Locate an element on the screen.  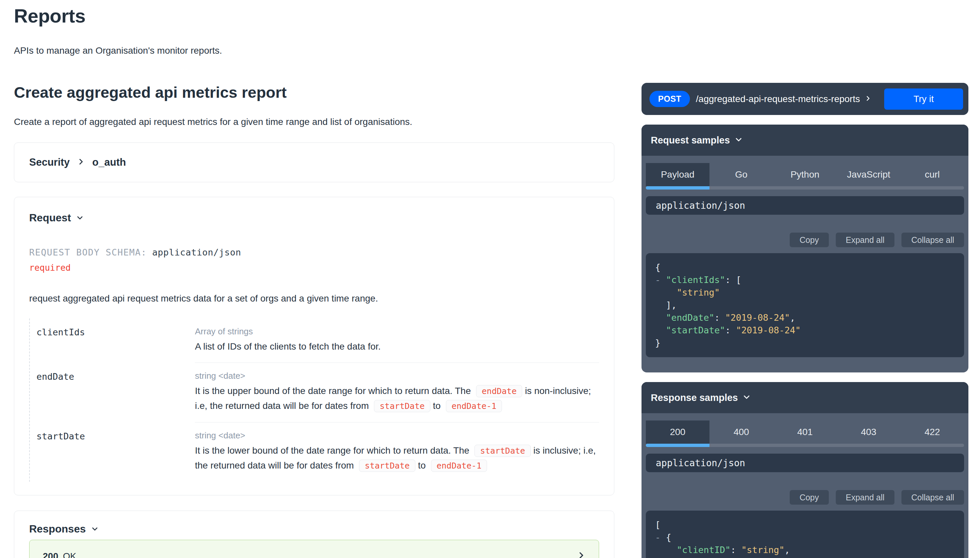
code-line: "endDate": "2019-08-24", is located at coordinates (805, 318).